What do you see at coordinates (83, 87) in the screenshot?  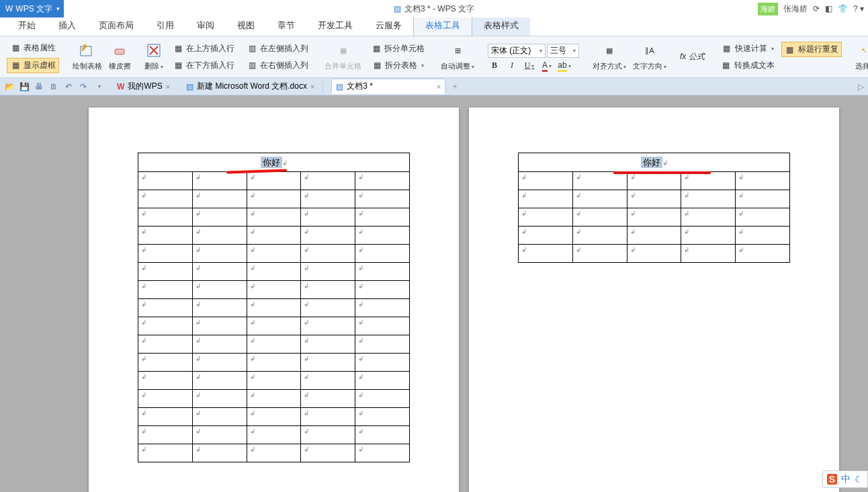 I see `redo-icon: ↷` at bounding box center [83, 87].